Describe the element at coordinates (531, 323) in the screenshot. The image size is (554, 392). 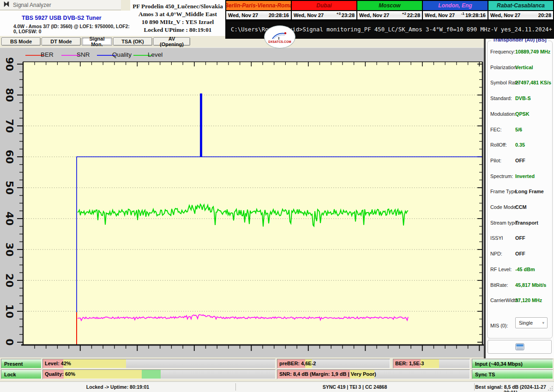
I see `mis-dropdown: Single ▾` at that location.